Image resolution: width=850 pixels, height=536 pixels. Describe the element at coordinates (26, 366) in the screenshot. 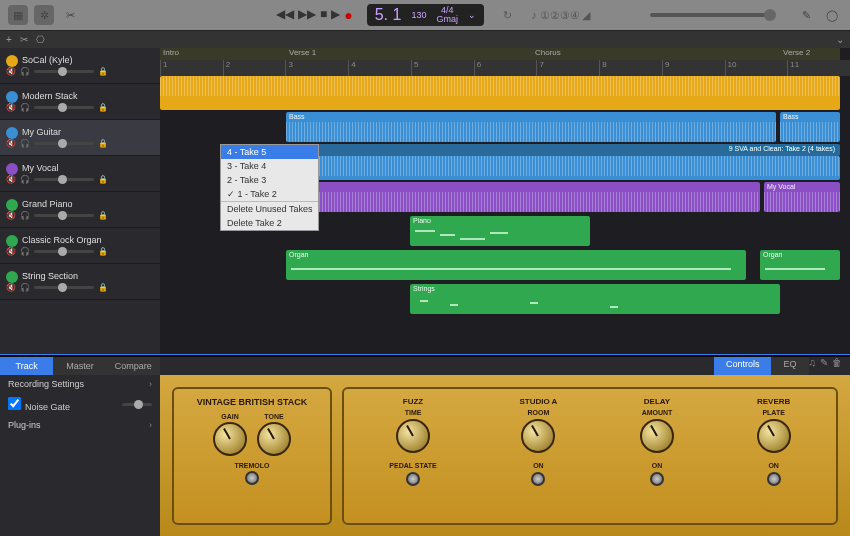

I see `sidebar-tab: Track` at that location.